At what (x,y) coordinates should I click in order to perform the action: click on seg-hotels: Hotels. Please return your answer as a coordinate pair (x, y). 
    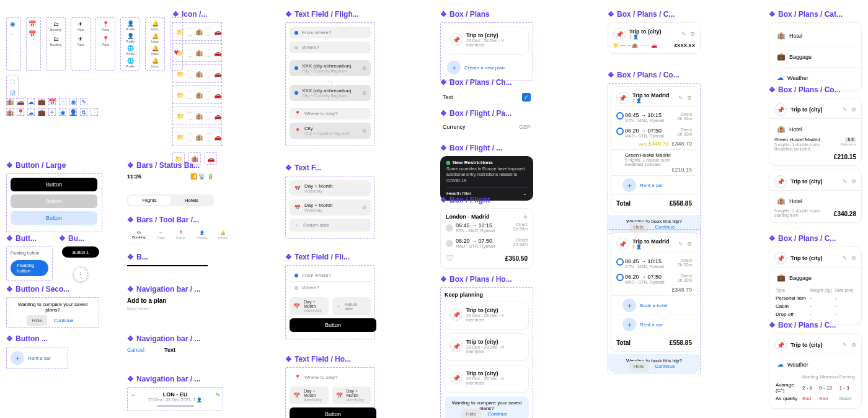
    Looking at the image, I should click on (192, 201).